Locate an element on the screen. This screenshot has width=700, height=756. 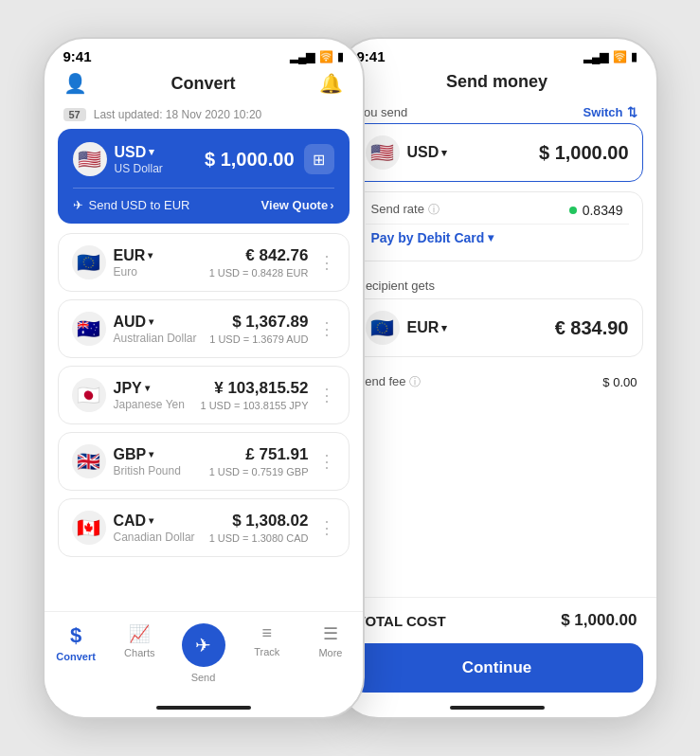
flag-cad: 🇨🇦 is located at coordinates (89, 528).